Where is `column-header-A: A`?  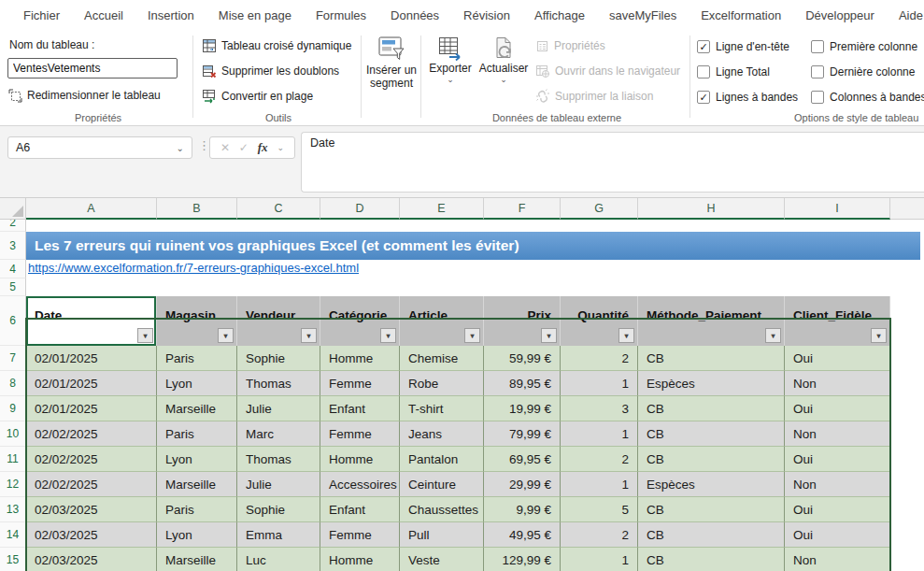 column-header-A: A is located at coordinates (92, 209).